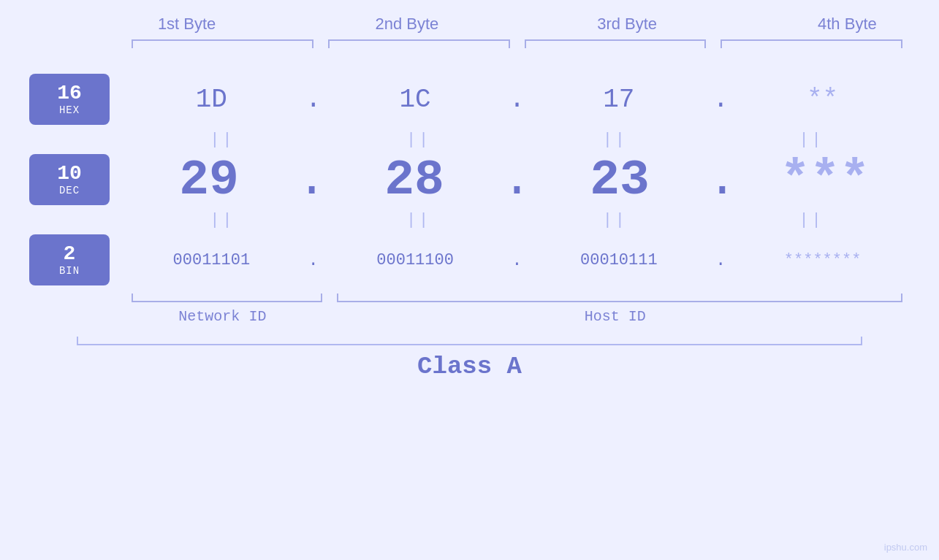 Image resolution: width=939 pixels, height=560 pixels. I want to click on top-brackets, so click(517, 44).